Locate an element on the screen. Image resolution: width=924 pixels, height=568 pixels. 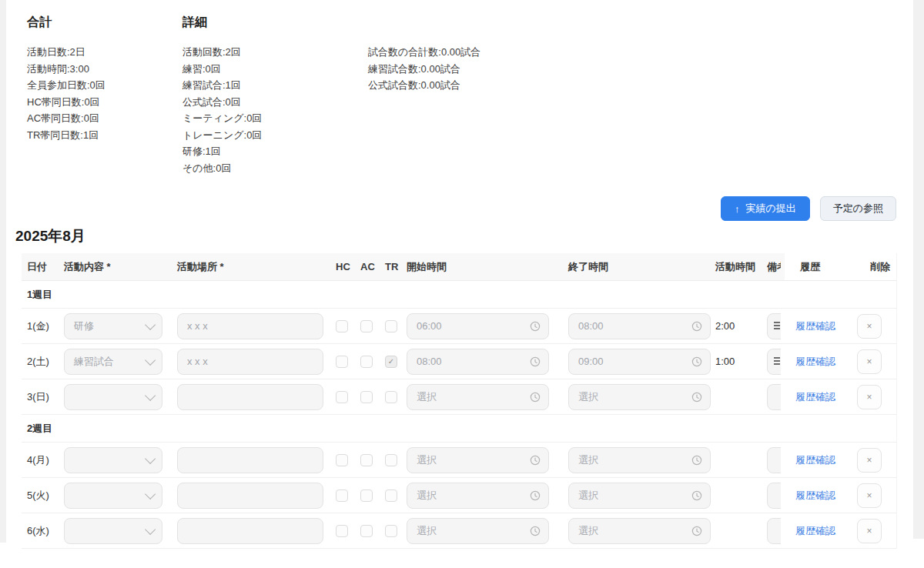
header-place: 活動場所 * is located at coordinates (250, 267).